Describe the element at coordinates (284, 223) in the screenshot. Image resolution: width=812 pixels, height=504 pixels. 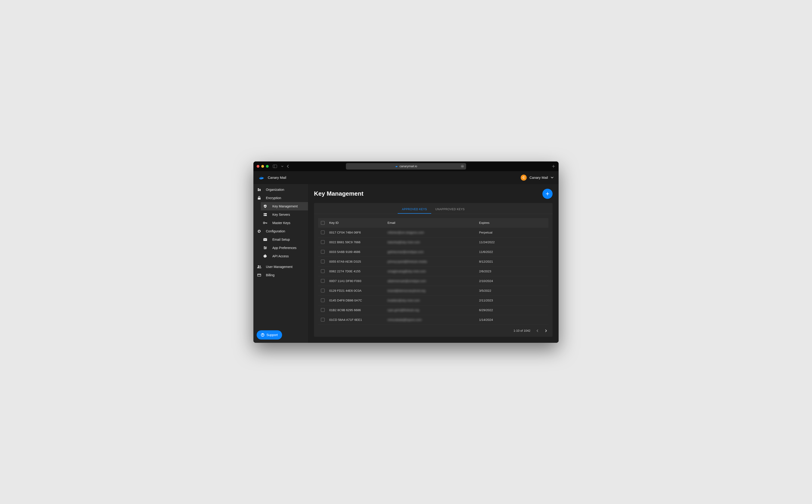
I see `sidebar-item-master-keys: Master Keys` at that location.